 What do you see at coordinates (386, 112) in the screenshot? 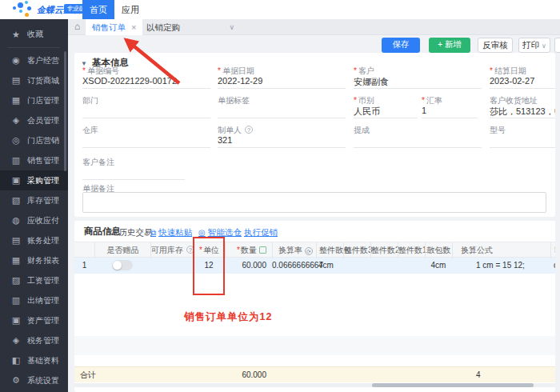
I see `currency-field: 人民币` at bounding box center [386, 112].